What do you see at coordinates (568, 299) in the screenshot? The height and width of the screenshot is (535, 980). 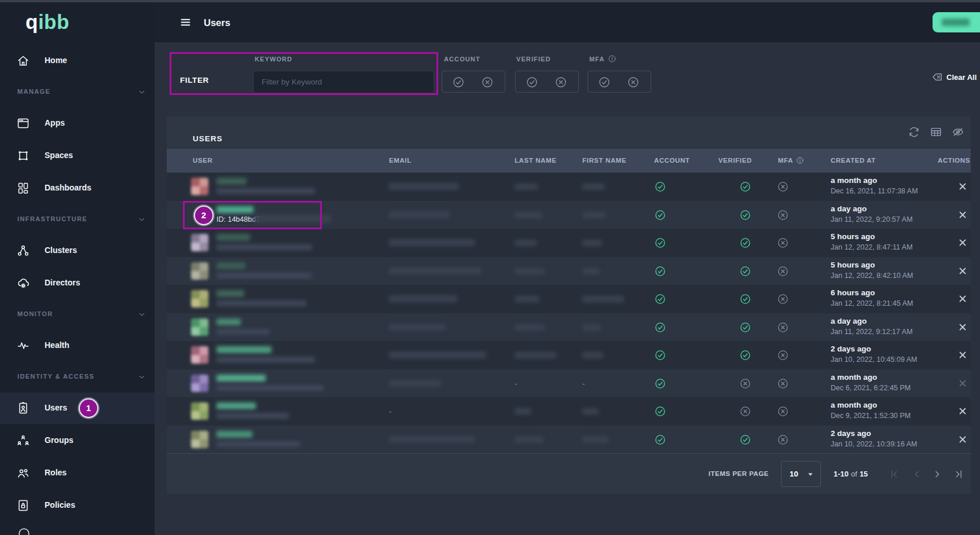 I see `table-row: 6 hours agoJan 12, 2022, 8:21:45 AM` at bounding box center [568, 299].